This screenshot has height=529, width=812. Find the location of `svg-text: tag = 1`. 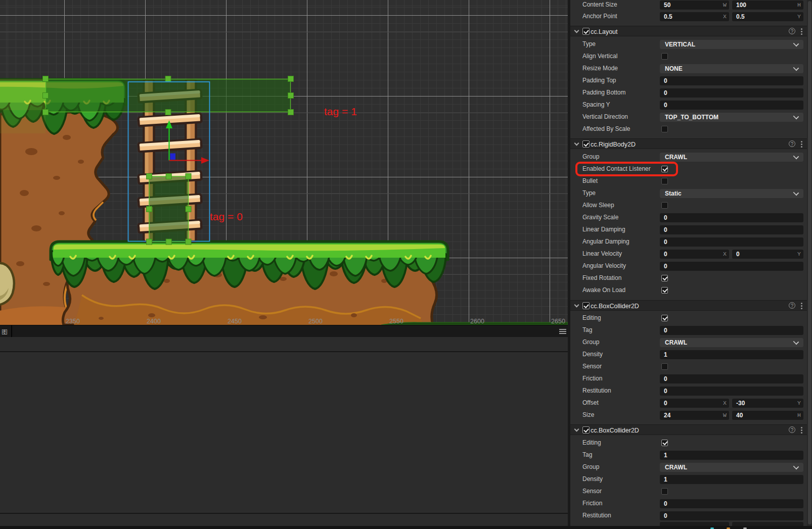

svg-text: tag = 1 is located at coordinates (341, 111).